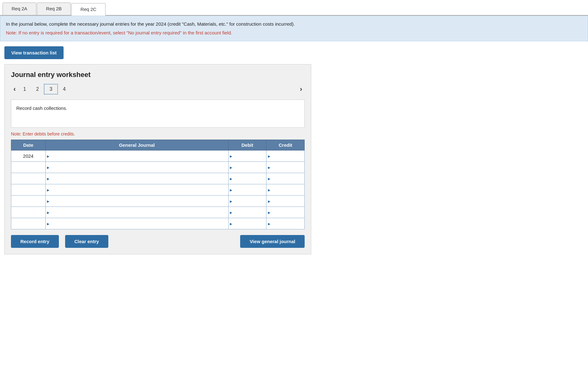 The height and width of the screenshot is (368, 588). Describe the element at coordinates (286, 224) in the screenshot. I see `credit-cell-7: ►` at that location.